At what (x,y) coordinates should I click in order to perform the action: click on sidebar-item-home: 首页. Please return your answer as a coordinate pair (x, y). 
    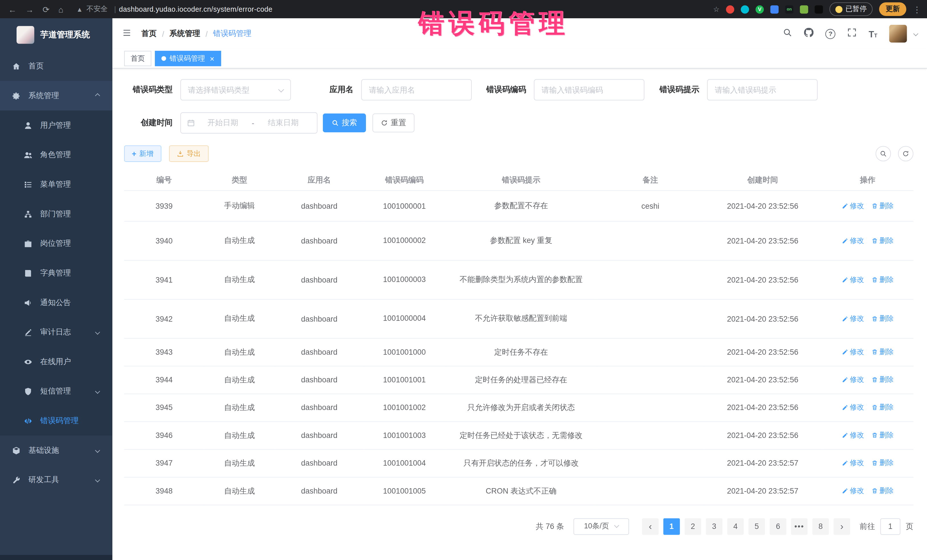
    Looking at the image, I should click on (56, 66).